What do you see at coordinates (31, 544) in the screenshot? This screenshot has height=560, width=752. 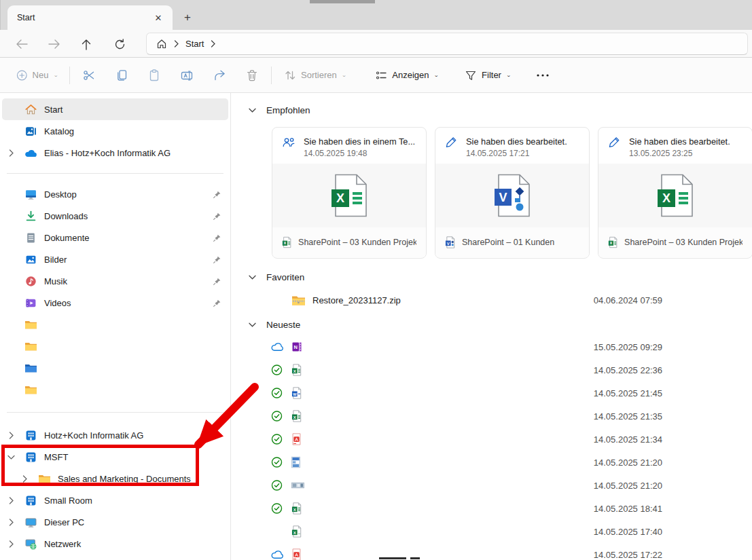 I see `network-icon` at bounding box center [31, 544].